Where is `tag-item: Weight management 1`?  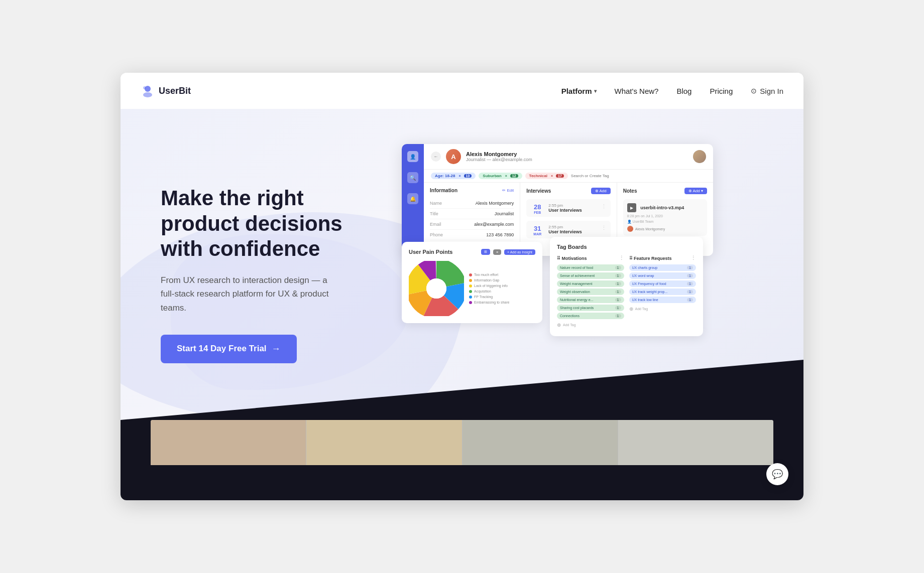
tag-item: Weight management 1 is located at coordinates (591, 284).